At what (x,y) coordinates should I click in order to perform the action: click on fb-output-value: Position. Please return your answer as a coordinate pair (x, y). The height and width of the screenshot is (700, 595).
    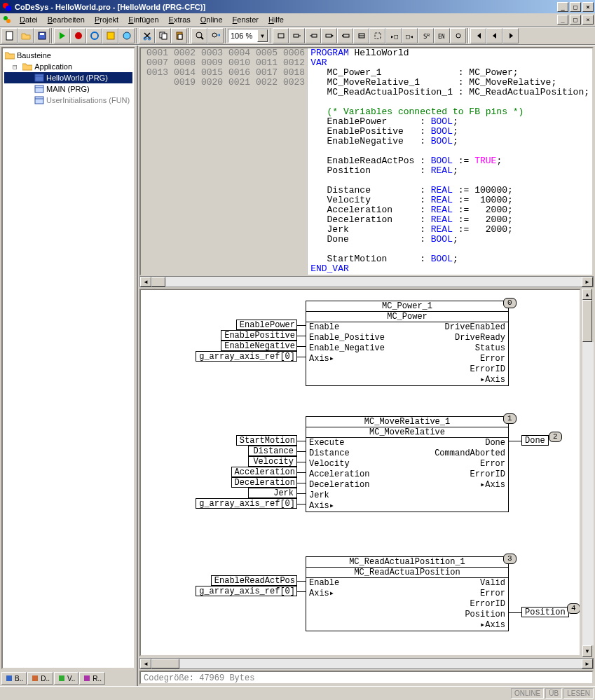
    Looking at the image, I should click on (545, 612).